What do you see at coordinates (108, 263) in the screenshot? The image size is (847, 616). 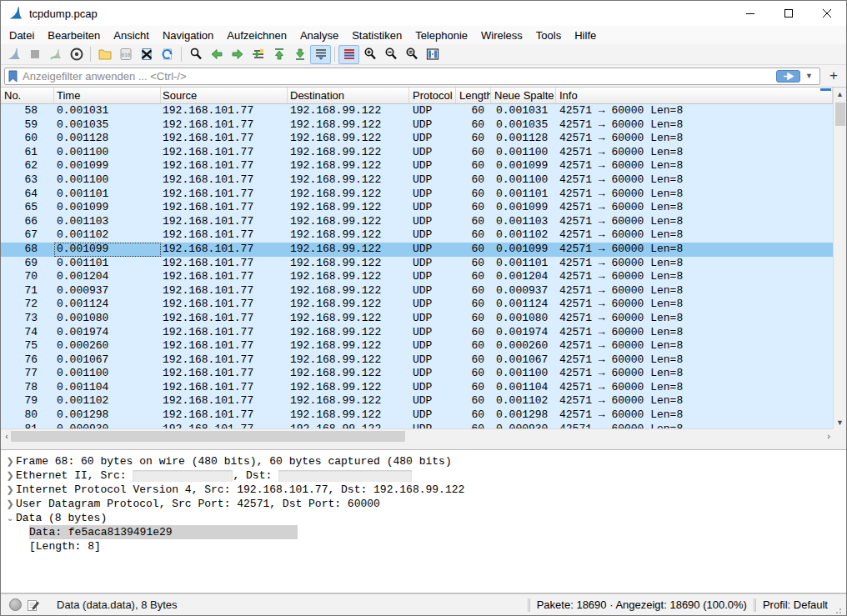 I see `cell-time: 0.001101` at bounding box center [108, 263].